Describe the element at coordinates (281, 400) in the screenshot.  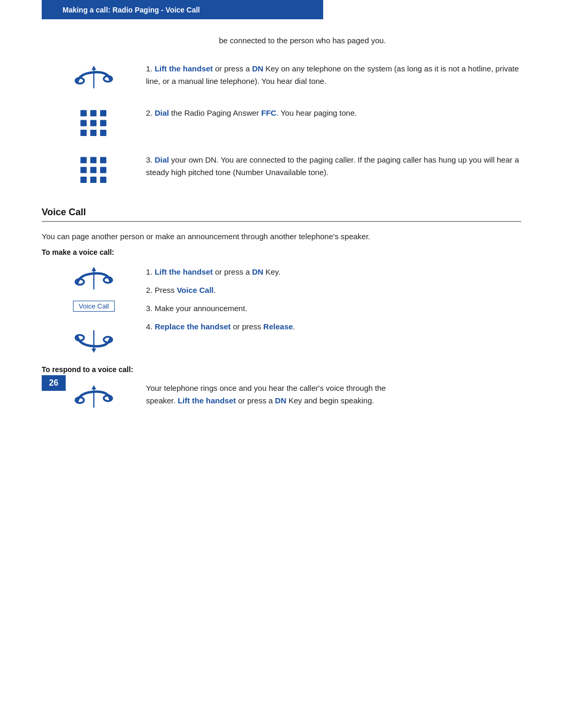
I see `respond-dn: DN` at that location.